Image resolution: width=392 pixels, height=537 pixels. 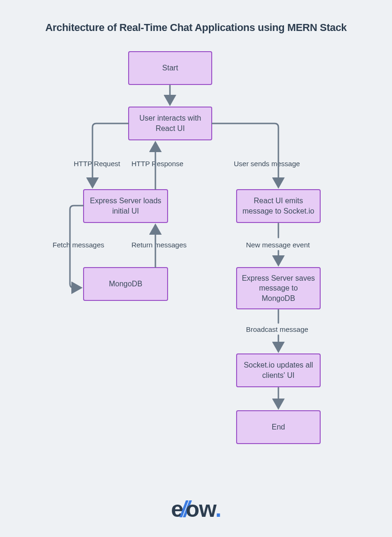 What do you see at coordinates (126, 284) in the screenshot?
I see `node-mongodb: MongoDB` at bounding box center [126, 284].